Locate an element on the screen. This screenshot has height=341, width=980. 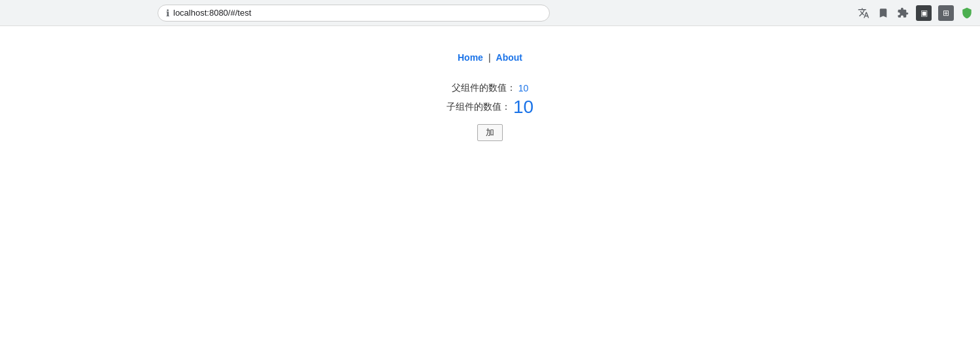
profile-icon: ▣ is located at coordinates (924, 13).